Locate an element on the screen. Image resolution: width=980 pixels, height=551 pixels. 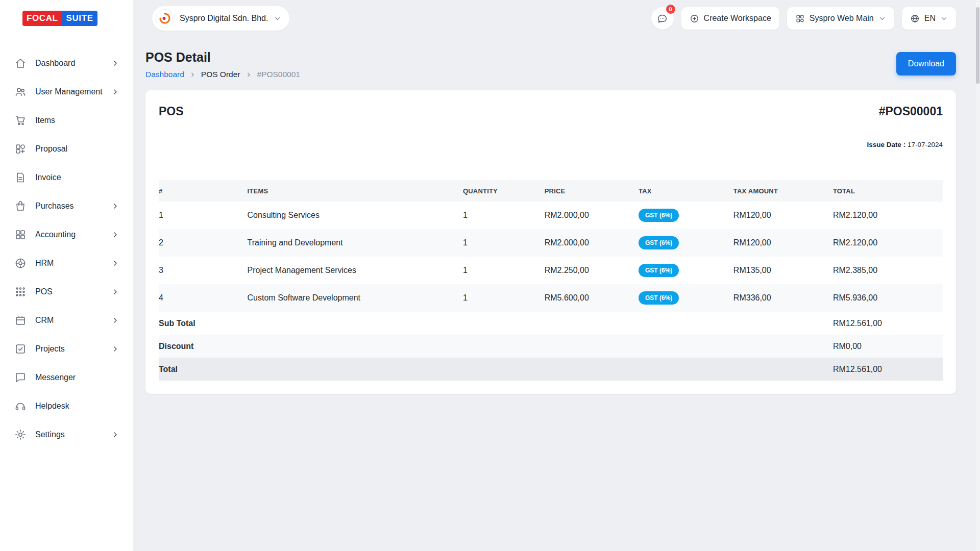
sidebar-item-crm: CRM is located at coordinates (66, 320).